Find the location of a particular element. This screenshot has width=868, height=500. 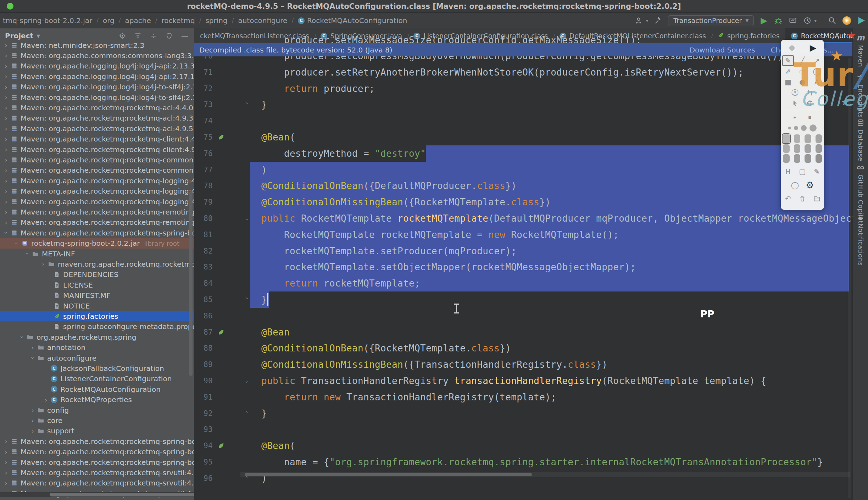

build-hammer-icon is located at coordinates (658, 21).